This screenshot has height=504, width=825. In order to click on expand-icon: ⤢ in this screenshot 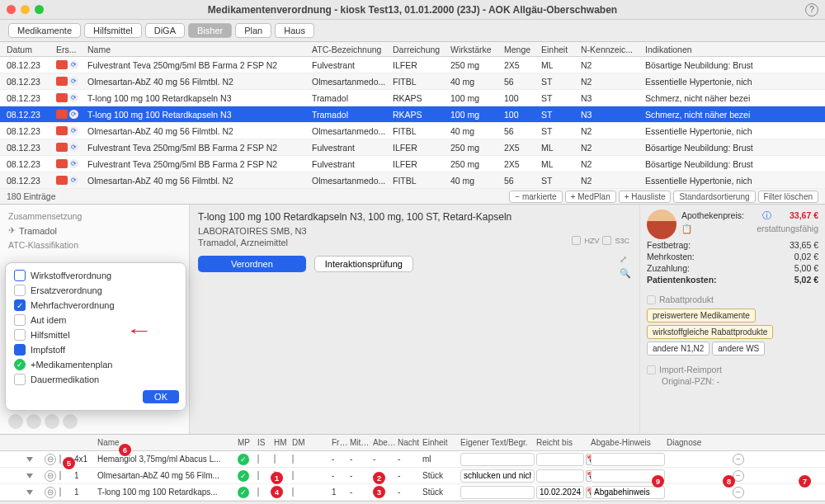, I will do `click(625, 259)`.